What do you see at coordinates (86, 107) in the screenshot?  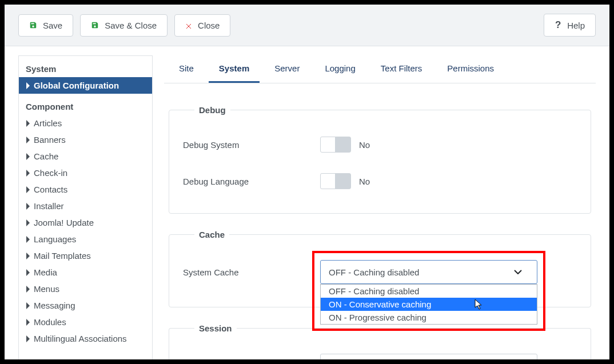 I see `sidebar-heading-component: Component` at bounding box center [86, 107].